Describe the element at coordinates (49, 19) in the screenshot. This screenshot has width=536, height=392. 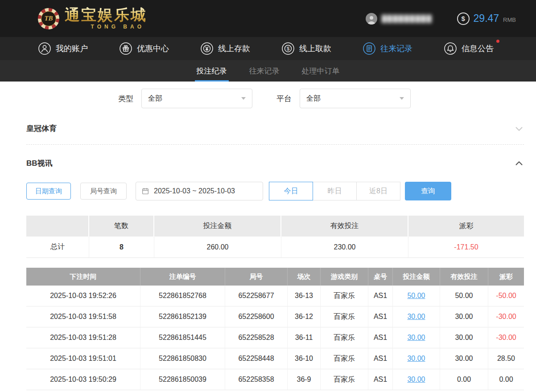
I see `poker-chip-icon: TB` at that location.